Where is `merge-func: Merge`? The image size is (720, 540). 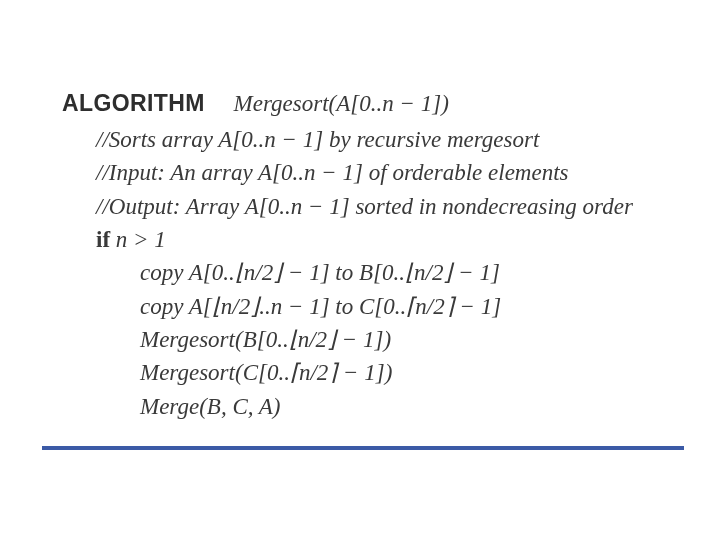
merge-func: Merge is located at coordinates (170, 406).